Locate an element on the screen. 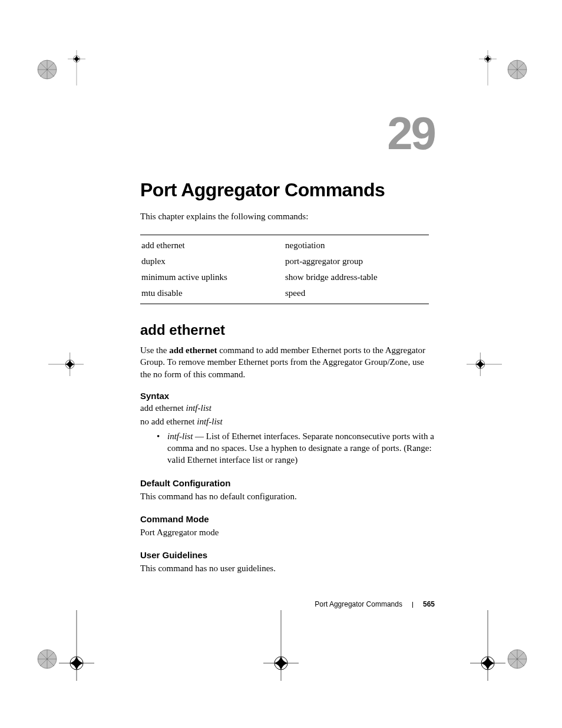 The image size is (562, 728). syntax-block: Syntax add ethernet intf-list no add eth… is located at coordinates (287, 429).